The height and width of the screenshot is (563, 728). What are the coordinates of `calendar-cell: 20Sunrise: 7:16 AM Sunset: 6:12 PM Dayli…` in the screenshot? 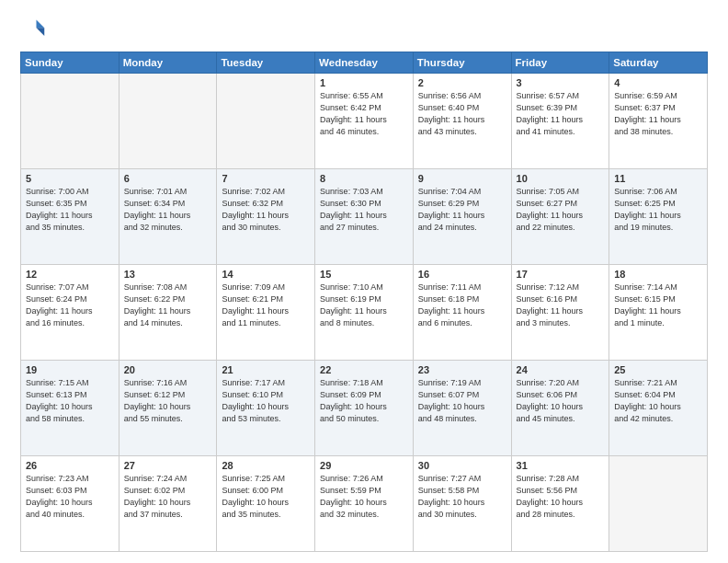 It's located at (167, 408).